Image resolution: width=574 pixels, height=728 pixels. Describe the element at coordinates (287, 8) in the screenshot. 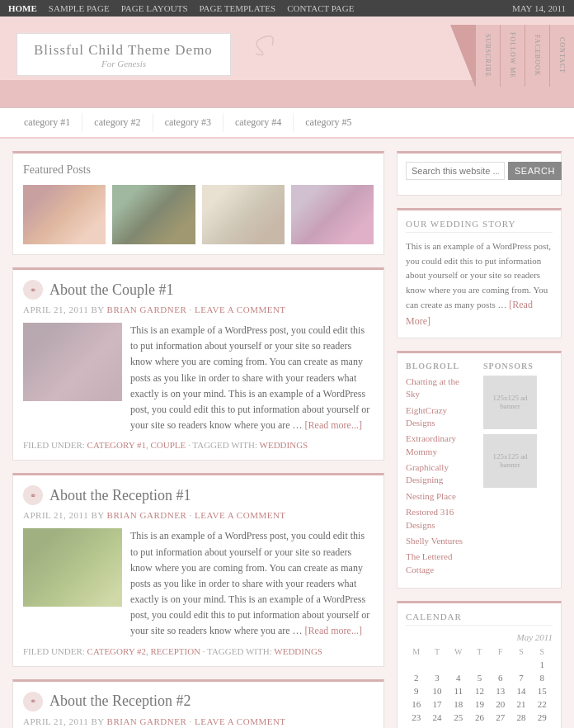

I see `top-navigation: HOMESAMPLE PAGEPAGE LAYOUTSPAGE TEMPLATE…` at that location.